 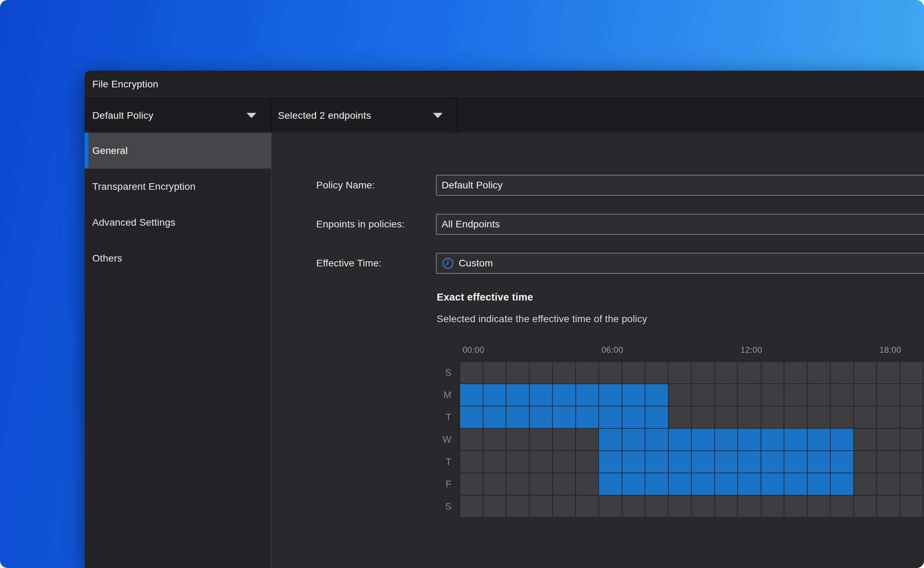 I want to click on sidebar-item-transparent-encryption: Transparent Encryption, so click(x=178, y=186).